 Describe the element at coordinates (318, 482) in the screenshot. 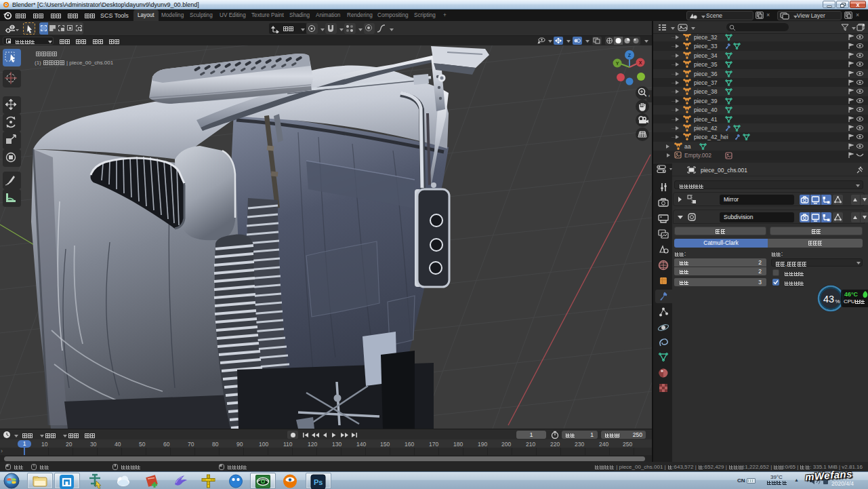

I see `svg-text: Ps` at that location.